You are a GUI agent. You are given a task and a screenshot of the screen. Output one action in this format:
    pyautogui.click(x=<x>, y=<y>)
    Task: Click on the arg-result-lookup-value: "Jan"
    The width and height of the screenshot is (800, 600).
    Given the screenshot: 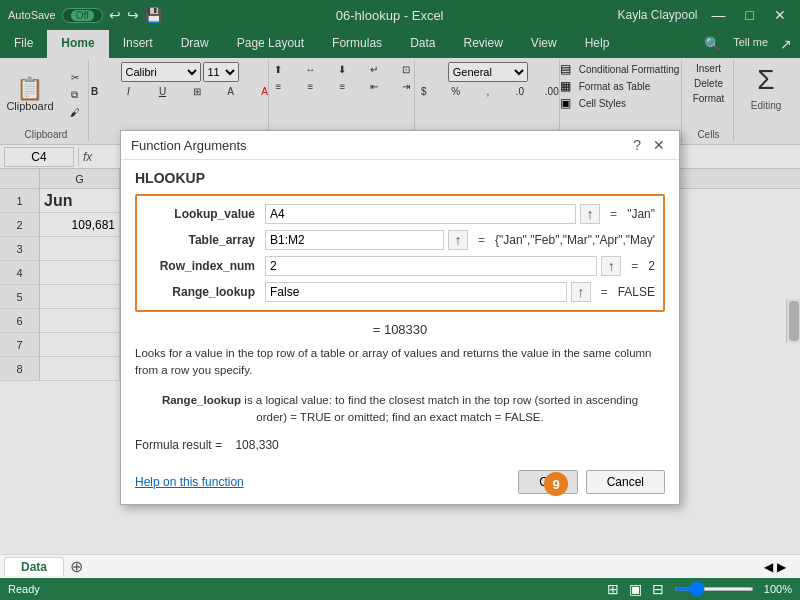 What is the action you would take?
    pyautogui.click(x=641, y=214)
    